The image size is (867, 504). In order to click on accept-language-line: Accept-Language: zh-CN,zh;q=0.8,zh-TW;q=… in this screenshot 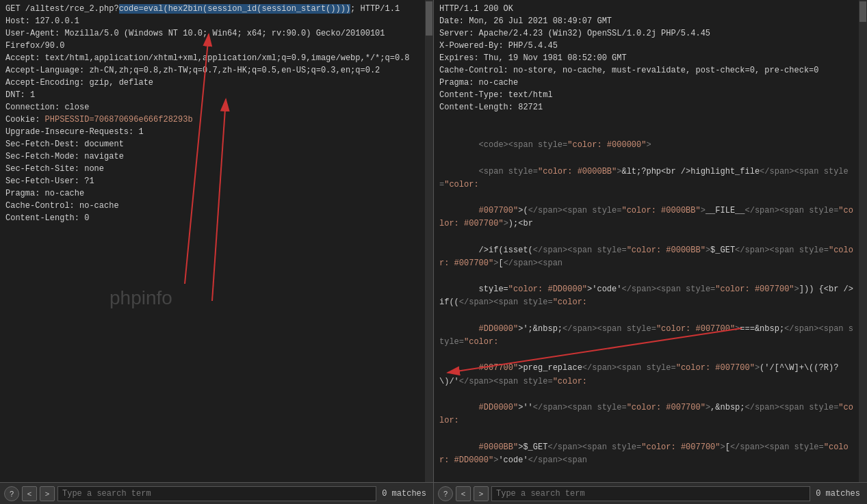, I will do `click(216, 70)`.